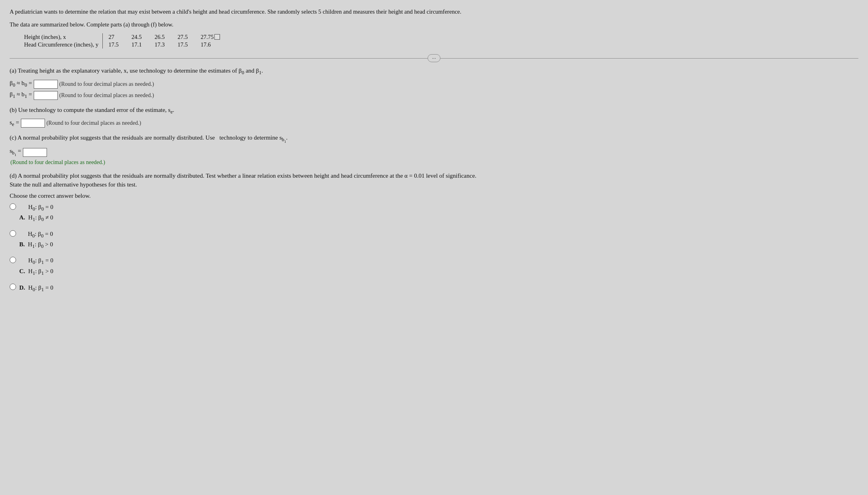  What do you see at coordinates (21, 84) in the screenshot?
I see `beta0-prefix: β0 ≈ b0 =` at bounding box center [21, 84].